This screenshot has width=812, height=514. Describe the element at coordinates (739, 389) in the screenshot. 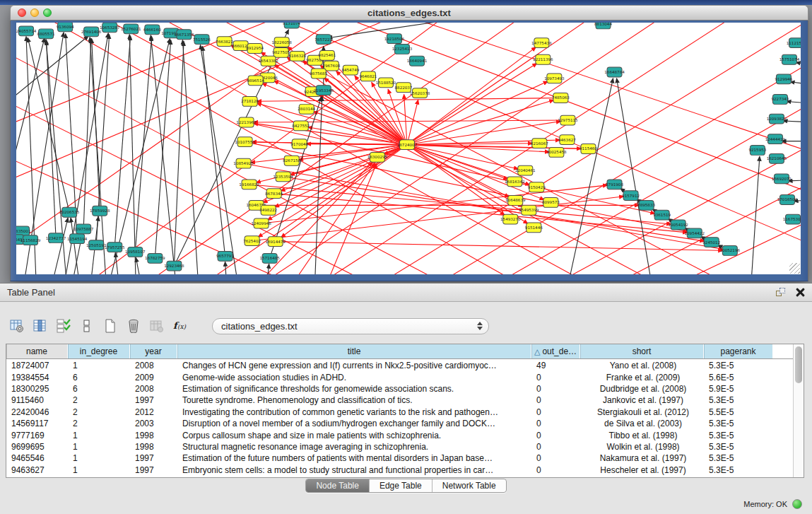

I see `table-cell: 5.9E-5` at that location.